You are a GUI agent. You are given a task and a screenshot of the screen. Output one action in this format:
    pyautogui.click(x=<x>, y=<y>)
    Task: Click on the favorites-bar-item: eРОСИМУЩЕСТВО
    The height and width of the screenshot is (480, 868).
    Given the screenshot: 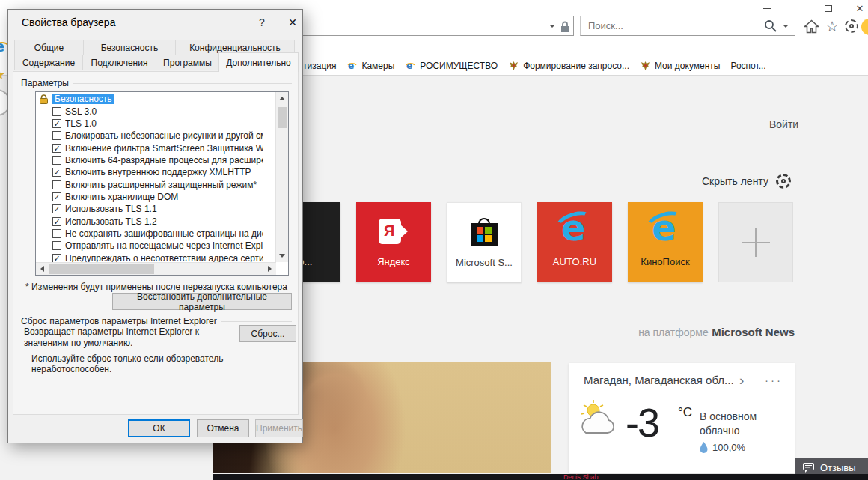 What is the action you would take?
    pyautogui.click(x=451, y=66)
    